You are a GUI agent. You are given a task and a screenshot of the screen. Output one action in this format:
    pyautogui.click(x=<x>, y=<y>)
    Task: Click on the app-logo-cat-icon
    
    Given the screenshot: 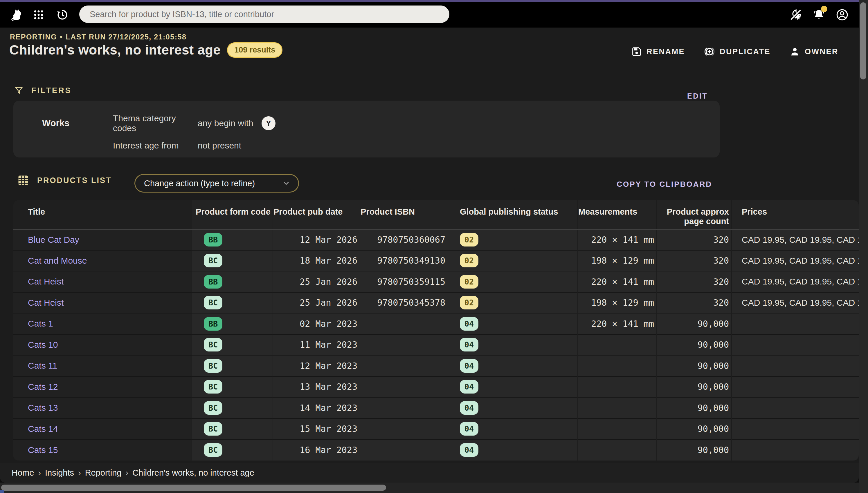 What is the action you would take?
    pyautogui.click(x=17, y=15)
    